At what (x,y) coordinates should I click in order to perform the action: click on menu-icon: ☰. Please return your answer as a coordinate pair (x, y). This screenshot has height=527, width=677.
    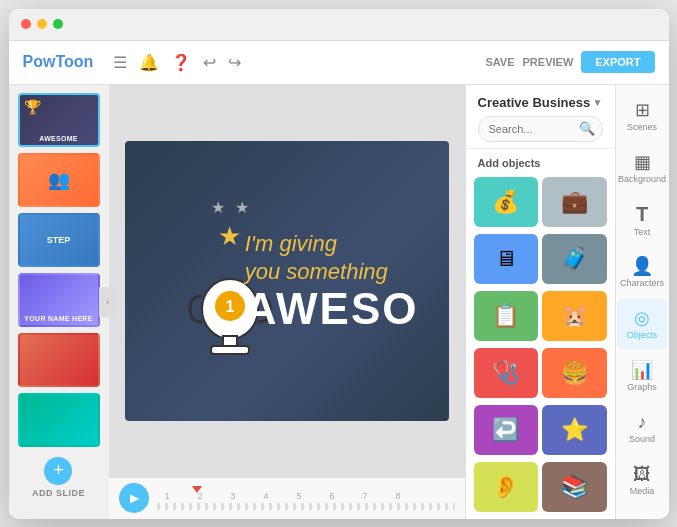
    Looking at the image, I should click on (120, 62).